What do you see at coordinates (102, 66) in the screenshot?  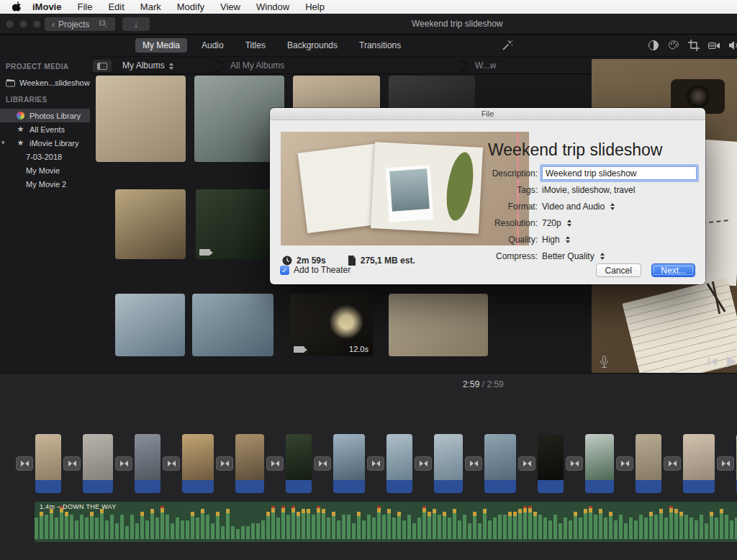 I see `sidebar-toggle-button` at bounding box center [102, 66].